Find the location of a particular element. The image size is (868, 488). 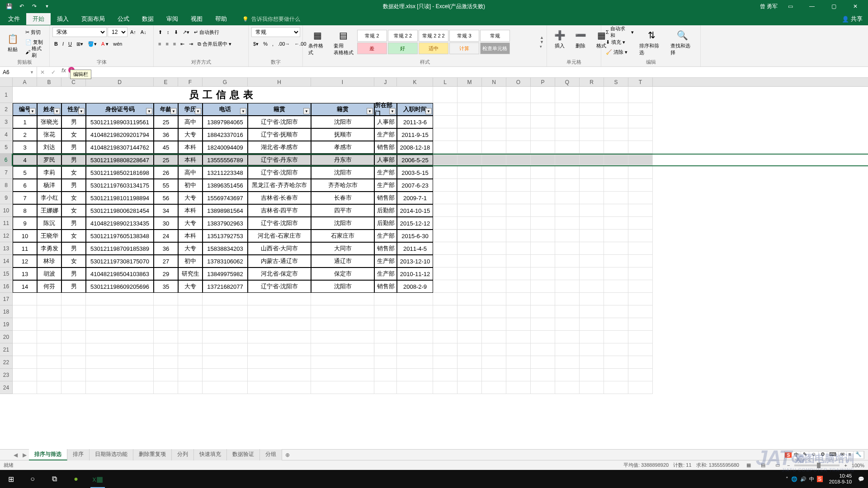

sheet-nav-prev-icon: ◀ is located at coordinates (15, 455).